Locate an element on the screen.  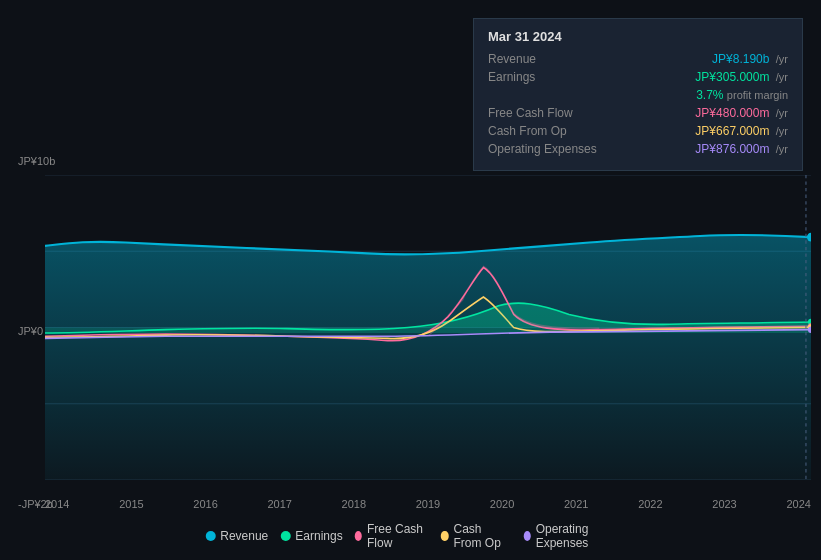
legend-op-expenses: Operating Expenses is located at coordinates (570, 536).